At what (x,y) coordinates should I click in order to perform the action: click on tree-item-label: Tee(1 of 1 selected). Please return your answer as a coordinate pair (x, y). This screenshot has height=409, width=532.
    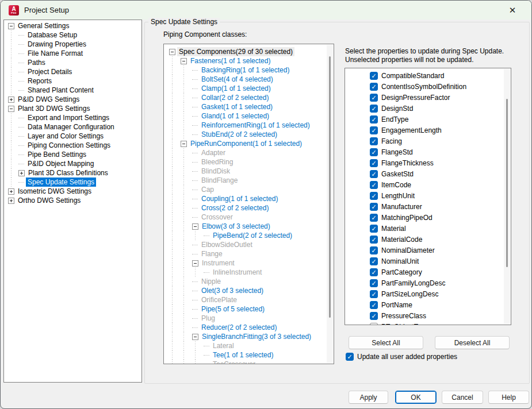
    Looking at the image, I should click on (243, 355).